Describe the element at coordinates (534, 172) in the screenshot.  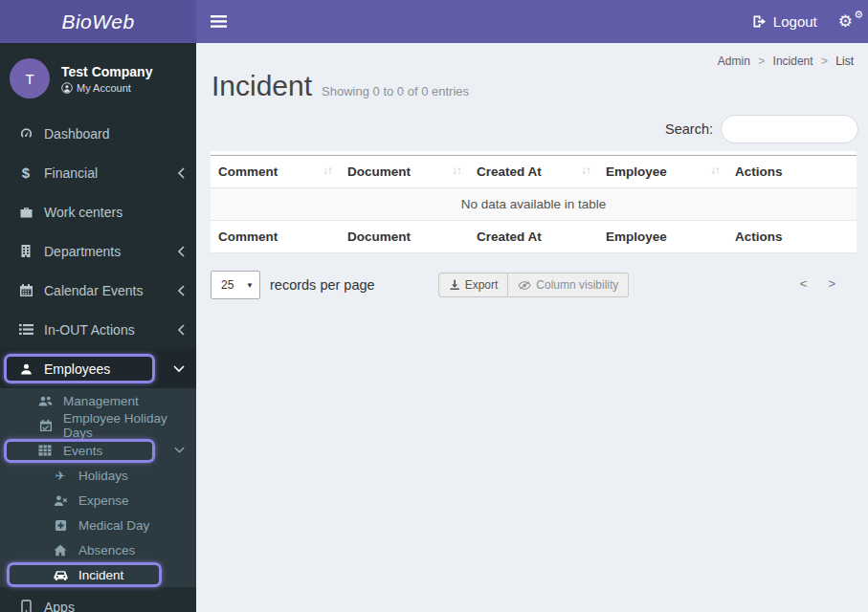
I see `column-header-created-at: ↓↑ Created At` at that location.